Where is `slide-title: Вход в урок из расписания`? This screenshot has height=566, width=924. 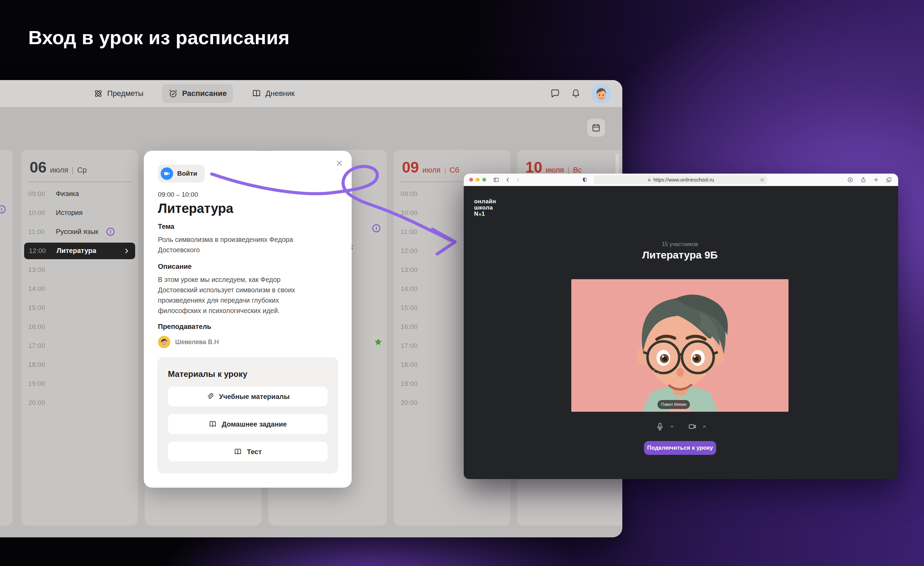 slide-title: Вход в урок из расписания is located at coordinates (159, 38).